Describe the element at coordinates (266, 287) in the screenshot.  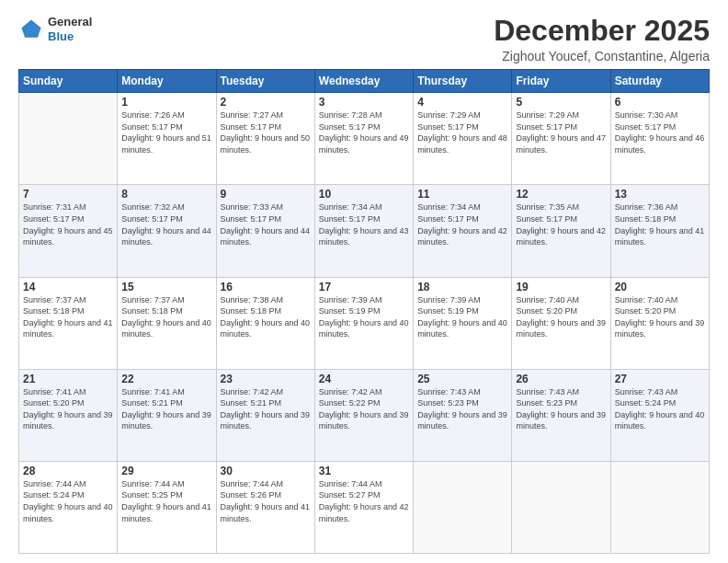
I see `day-number: 16` at that location.